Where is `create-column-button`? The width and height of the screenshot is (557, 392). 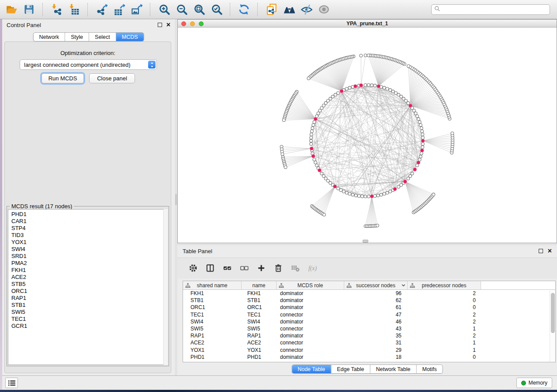
create-column-button is located at coordinates (262, 268).